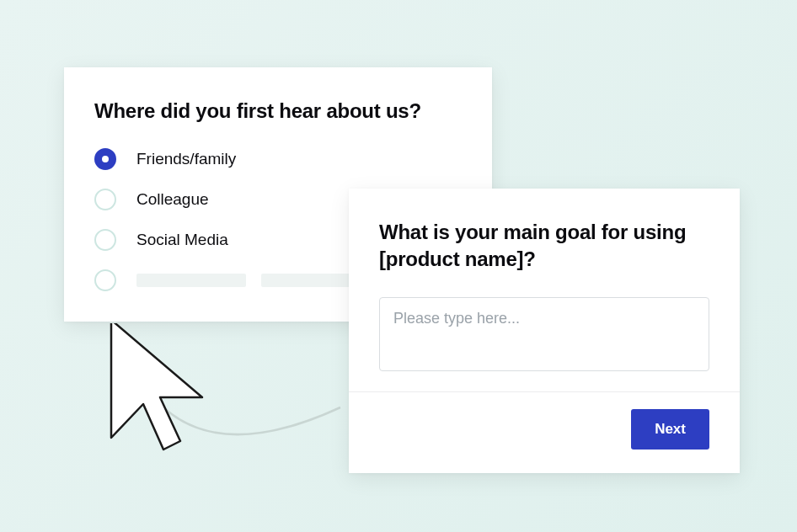 Image resolution: width=797 pixels, height=532 pixels. Describe the element at coordinates (544, 392) in the screenshot. I see `divider` at that location.